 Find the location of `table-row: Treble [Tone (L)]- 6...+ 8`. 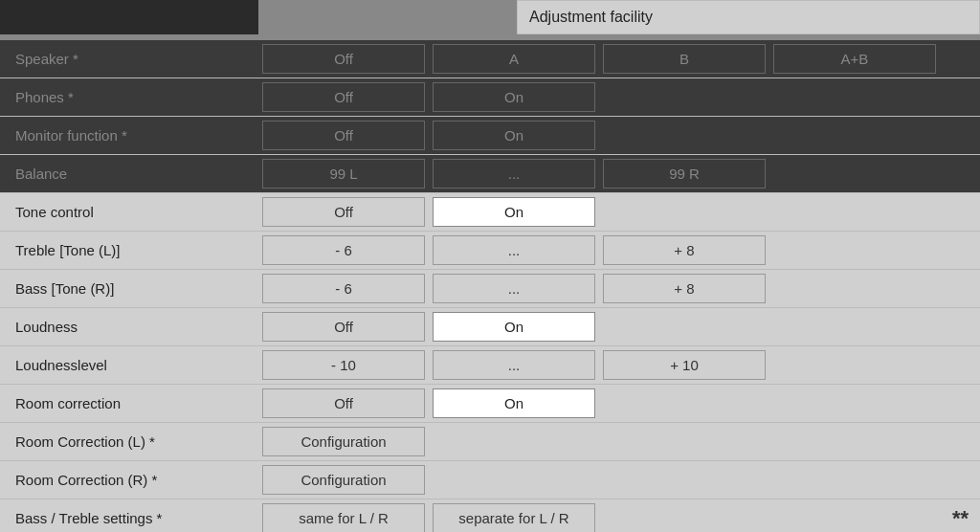

table-row: Treble [Tone (L)]- 6...+ 8 is located at coordinates (490, 251).